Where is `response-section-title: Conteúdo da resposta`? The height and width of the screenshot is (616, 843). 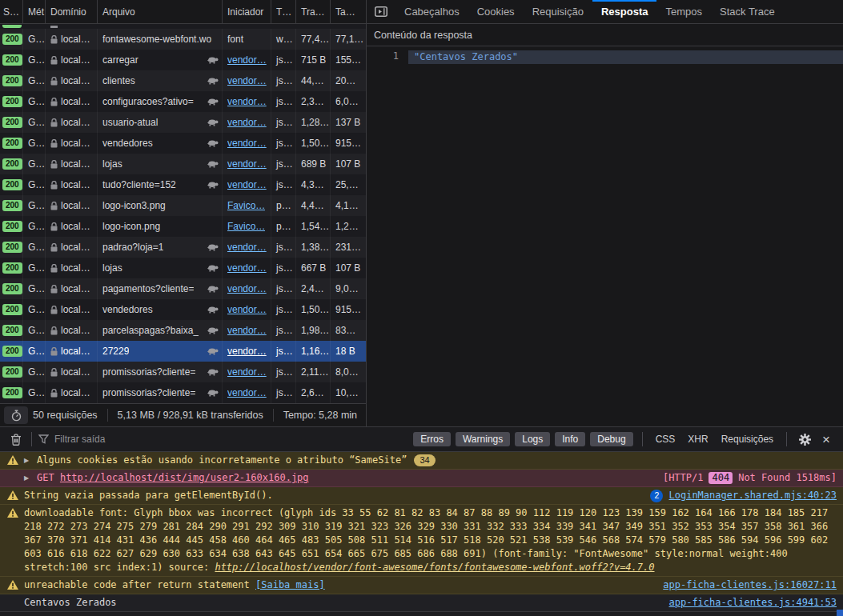 response-section-title: Conteúdo da resposta is located at coordinates (605, 35).